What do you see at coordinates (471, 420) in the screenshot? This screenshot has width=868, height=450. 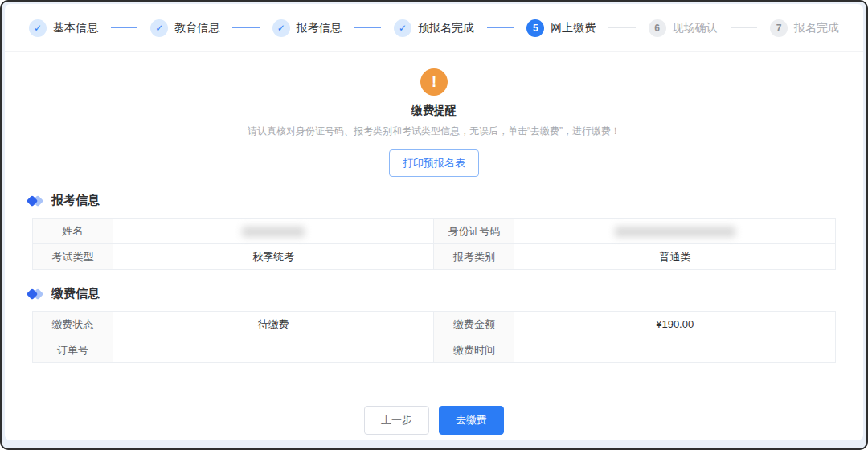 I see `go-pay-button: 去缴费` at bounding box center [471, 420].